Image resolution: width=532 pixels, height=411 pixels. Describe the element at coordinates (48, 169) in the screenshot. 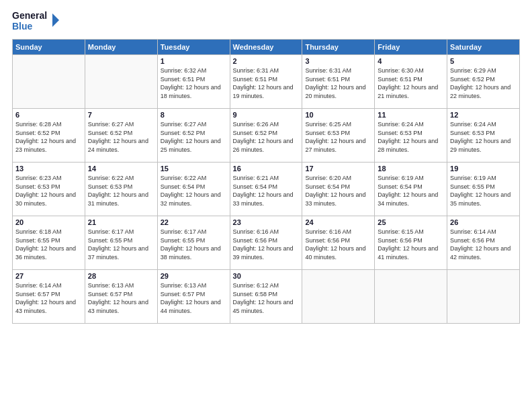

I see `day-number: 13` at that location.